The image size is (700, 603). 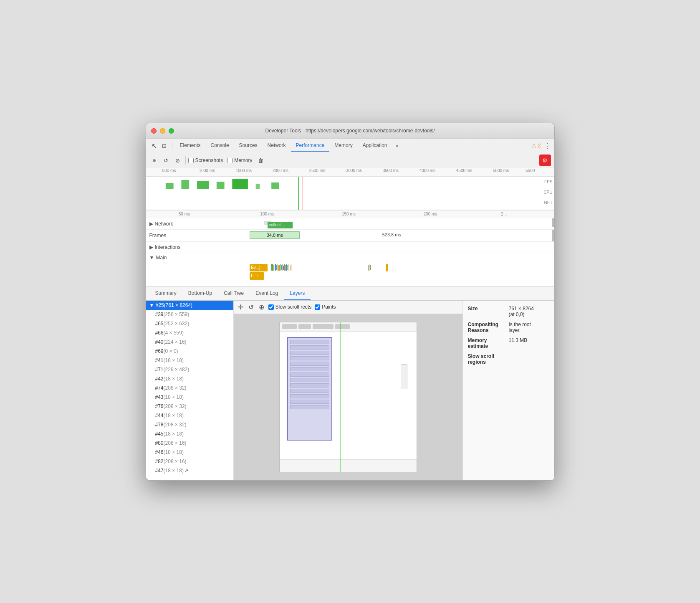 I want to click on interactions-label: ▶ Interactions, so click(x=171, y=247).